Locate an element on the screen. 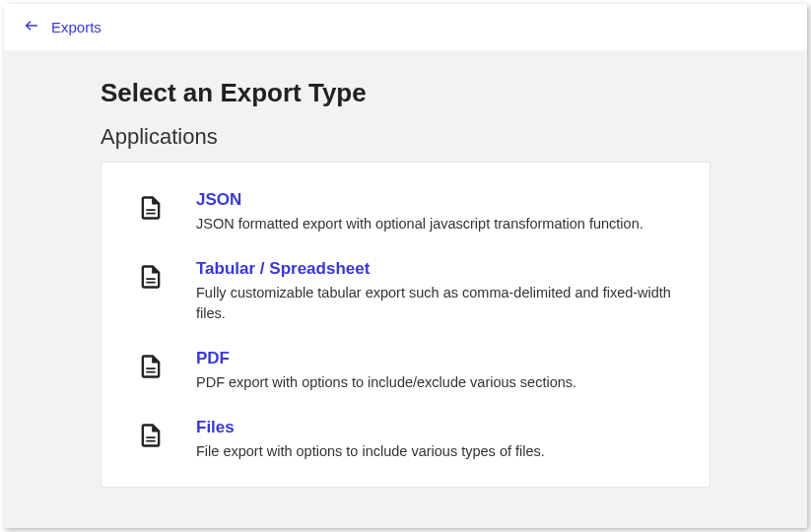 Image resolution: width=811 pixels, height=532 pixels. export-item-files: Files File export with options to includ… is located at coordinates (406, 439).